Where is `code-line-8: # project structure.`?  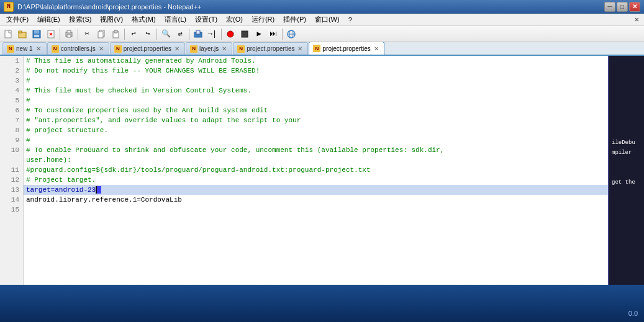 code-line-8: # project structure. is located at coordinates (315, 130).